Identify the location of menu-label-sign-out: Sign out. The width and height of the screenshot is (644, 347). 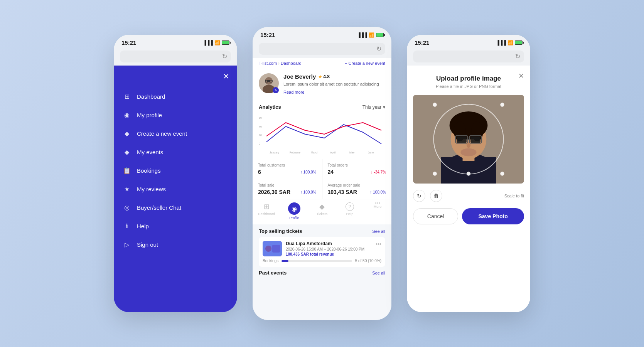
(147, 244).